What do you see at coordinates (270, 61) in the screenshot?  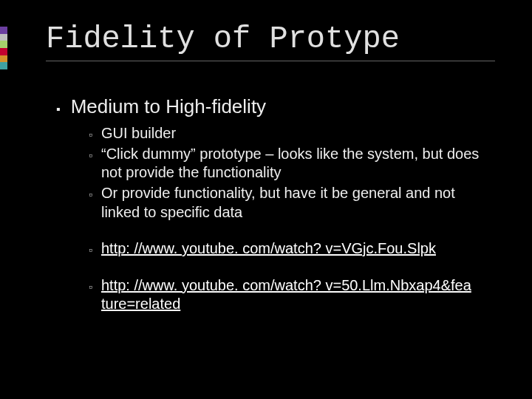 I see `title-rule` at bounding box center [270, 61].